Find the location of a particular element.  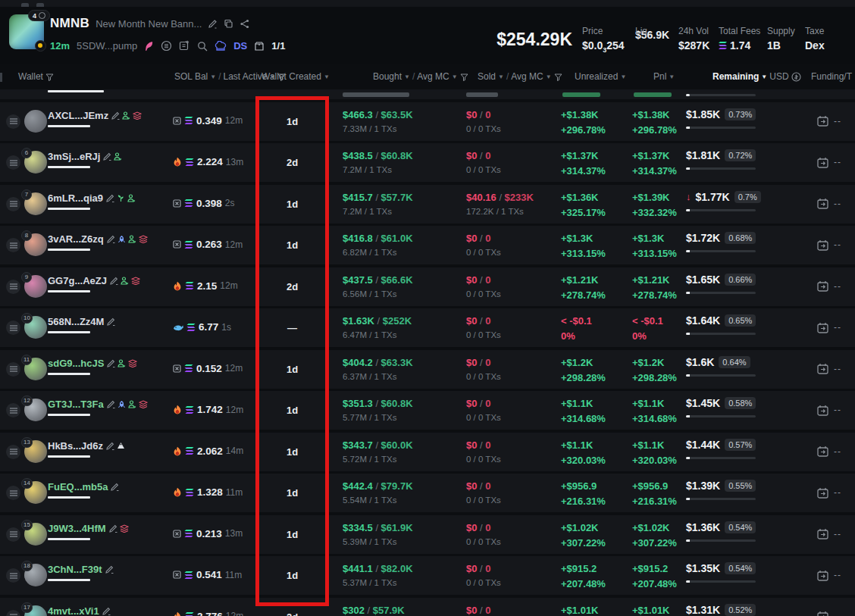

wallet-avatar is located at coordinates (36, 121).